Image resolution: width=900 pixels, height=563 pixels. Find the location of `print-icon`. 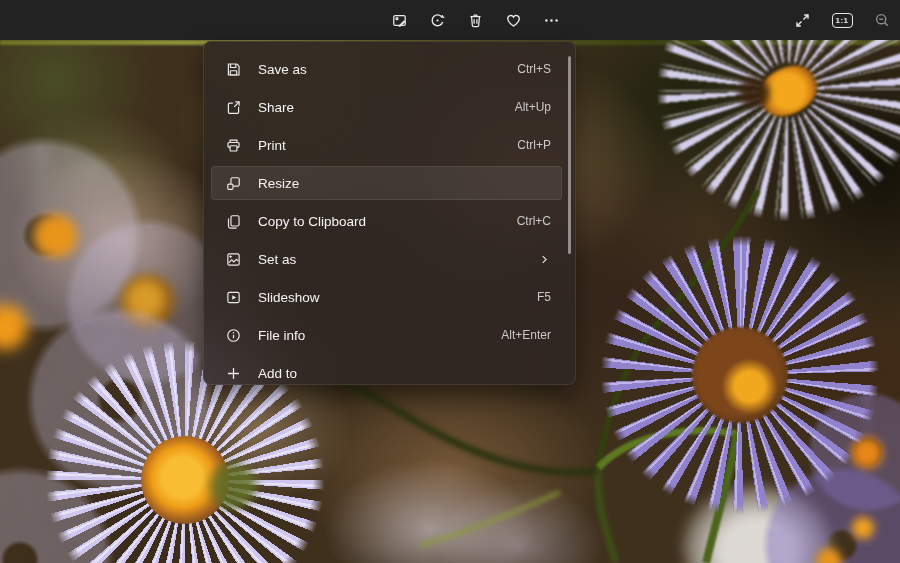

print-icon is located at coordinates (234, 146).